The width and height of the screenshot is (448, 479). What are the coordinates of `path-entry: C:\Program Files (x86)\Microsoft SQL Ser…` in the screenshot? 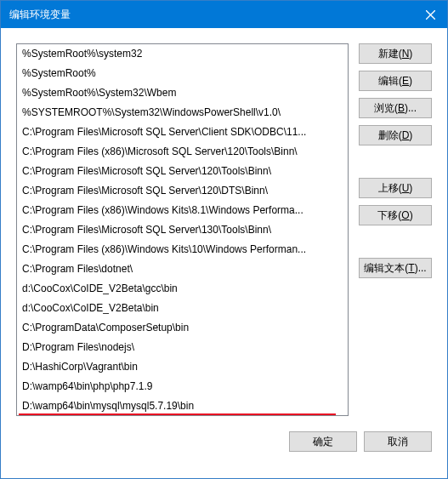 It's located at (182, 151).